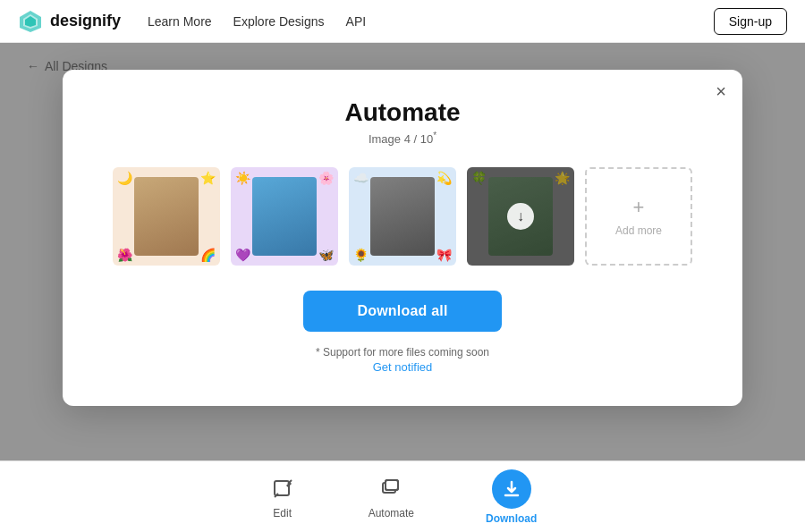  Describe the element at coordinates (208, 178) in the screenshot. I see `sticker-icon: ⭐` at that location.